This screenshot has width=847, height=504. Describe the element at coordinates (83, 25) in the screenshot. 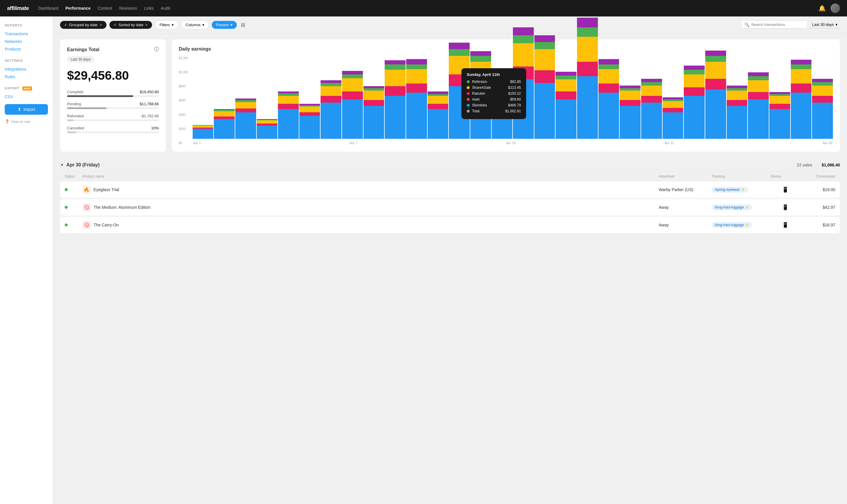

I see `grouped-by-date-chip: ✓ Grouped by date ✕` at that location.